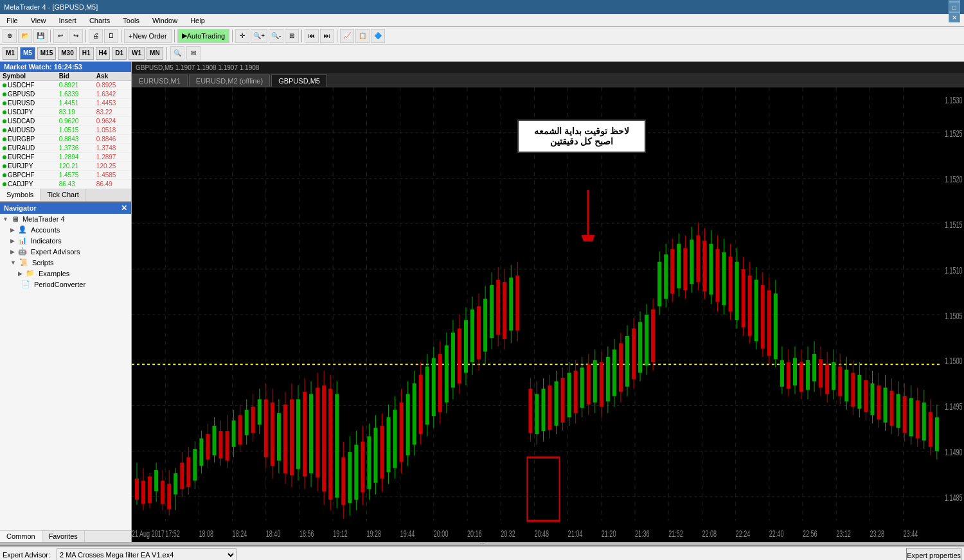  Describe the element at coordinates (66, 103) in the screenshot. I see `market-watch-row: EURUSD 1.4451 1.4453` at that location.